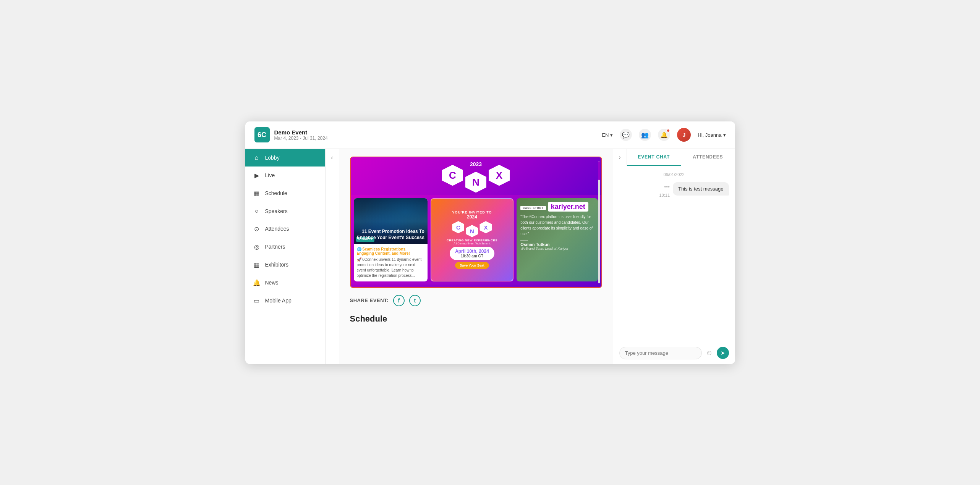  What do you see at coordinates (277, 229) in the screenshot?
I see `sidebar-item-label: Attendees` at bounding box center [277, 229].